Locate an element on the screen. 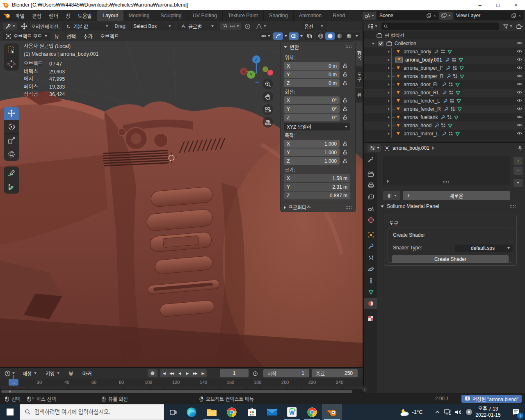 Image resolution: width=525 pixels, height=420 pixels. outliner-search is located at coordinates (441, 26).